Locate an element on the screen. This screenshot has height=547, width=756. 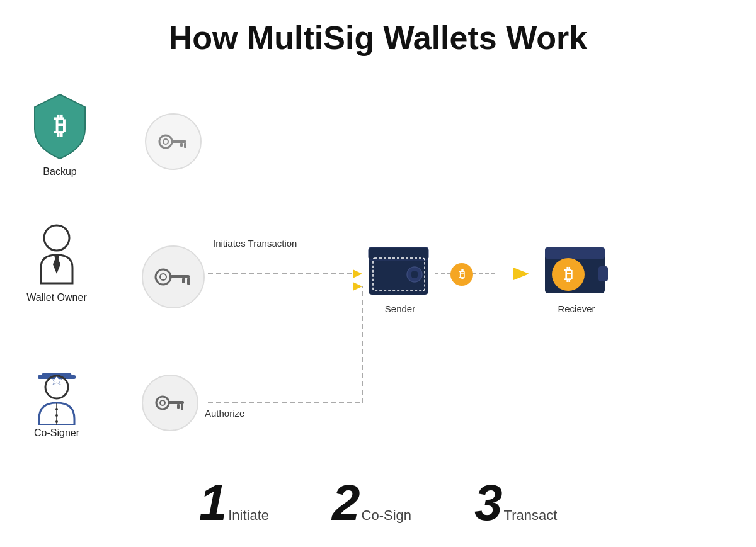
cosigner-label: Co-Signer is located at coordinates (57, 433).